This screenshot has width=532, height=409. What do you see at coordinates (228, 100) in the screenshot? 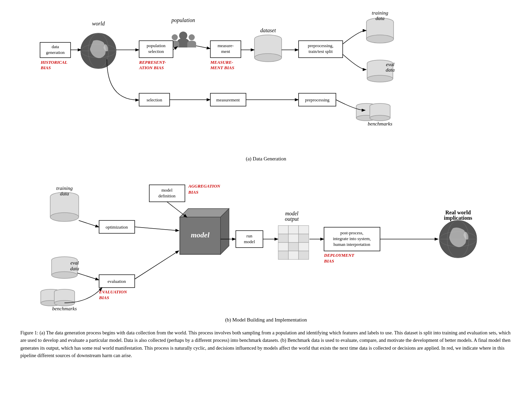
I see `svg-text: measurement` at bounding box center [228, 100].